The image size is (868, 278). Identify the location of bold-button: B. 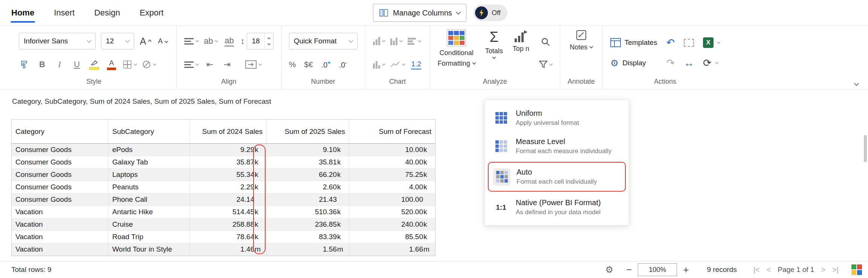
(42, 65).